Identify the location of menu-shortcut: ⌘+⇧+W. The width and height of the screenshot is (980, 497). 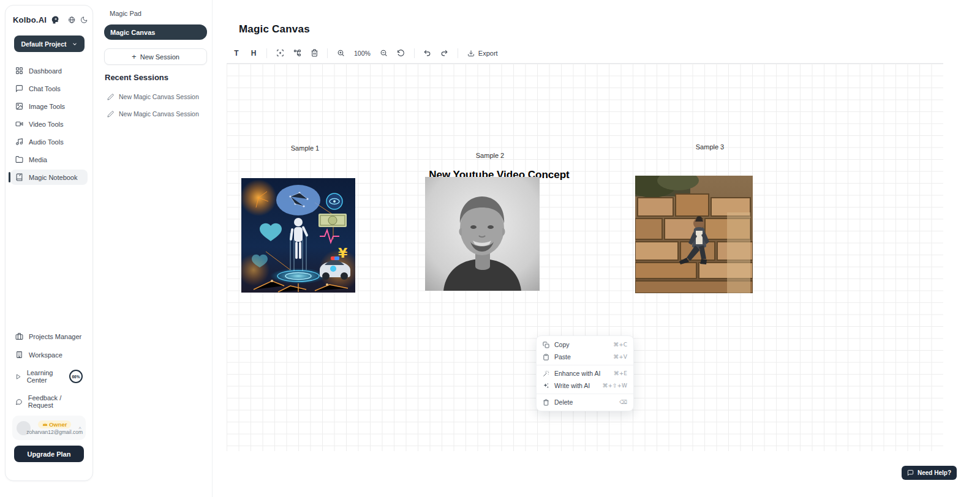
(615, 386).